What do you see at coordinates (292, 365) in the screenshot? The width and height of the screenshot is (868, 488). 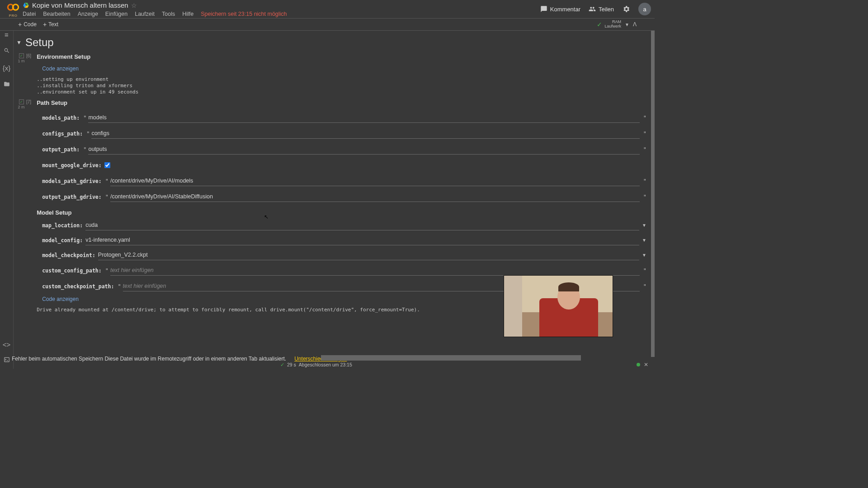 I see `status-time: 29 s` at bounding box center [292, 365].